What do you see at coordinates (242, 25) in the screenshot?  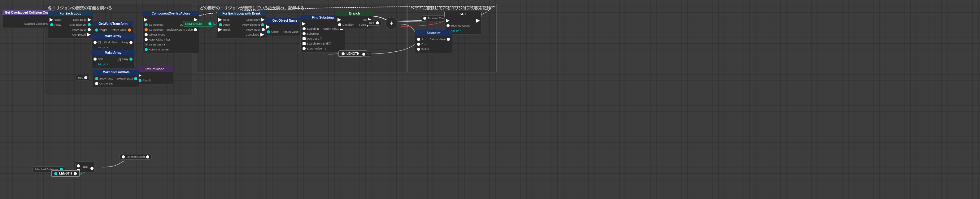 I see `for-each-break-node: For Each Loop with Break Exec Loop Body …` at bounding box center [242, 25].